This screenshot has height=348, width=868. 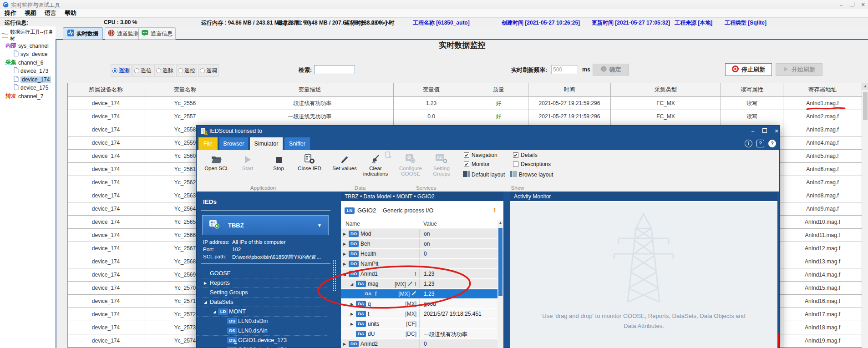 What do you see at coordinates (823, 209) in the screenshot?
I see `table-cell-addr: AnInd9.mag.f` at bounding box center [823, 209].